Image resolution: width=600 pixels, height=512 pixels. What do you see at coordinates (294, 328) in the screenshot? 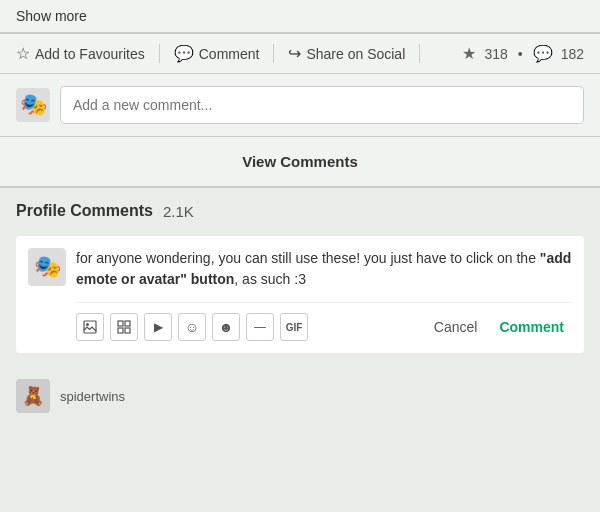
I see `gif-icon: GIF` at bounding box center [294, 328].